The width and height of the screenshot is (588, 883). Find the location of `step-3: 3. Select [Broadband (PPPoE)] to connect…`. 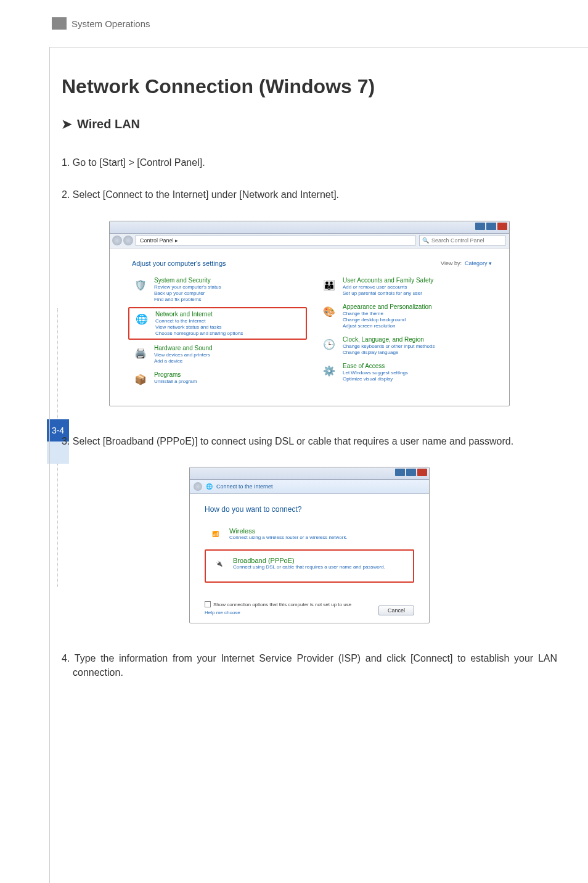

step-3: 3. Select [Broadband (PPPoE)] to connect… is located at coordinates (309, 442).